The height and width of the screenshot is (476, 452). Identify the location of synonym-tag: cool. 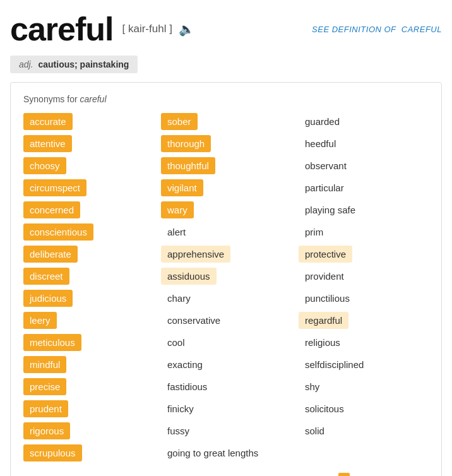
(176, 342).